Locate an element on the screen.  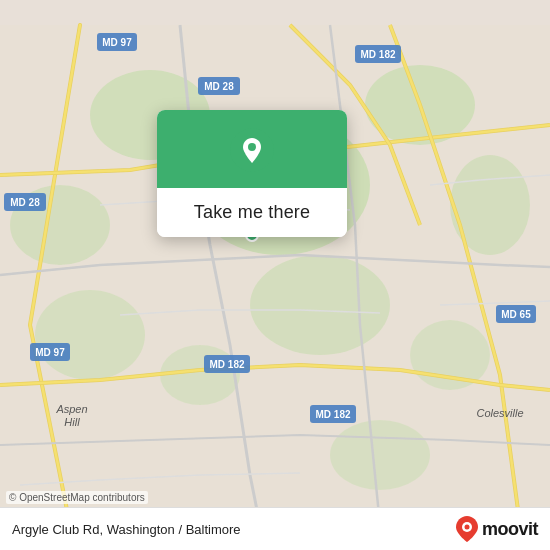
svg-text: Colesville is located at coordinates (500, 413).